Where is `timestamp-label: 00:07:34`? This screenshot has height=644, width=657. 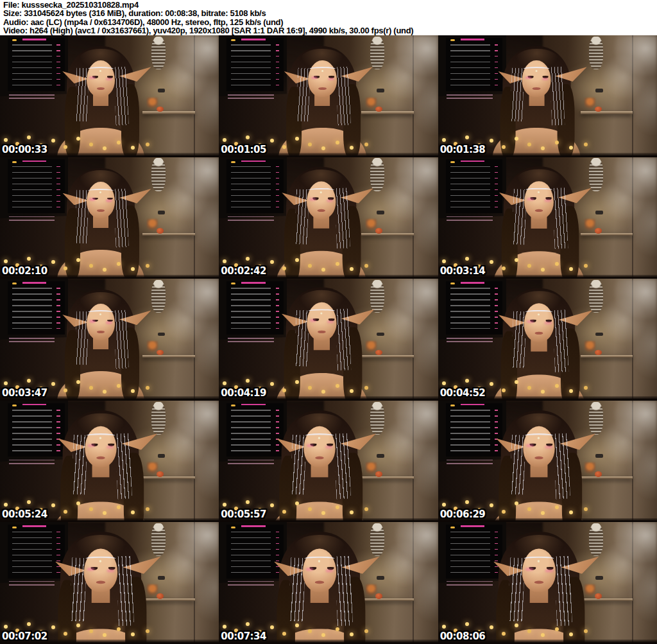
timestamp-label: 00:07:34 is located at coordinates (244, 636).